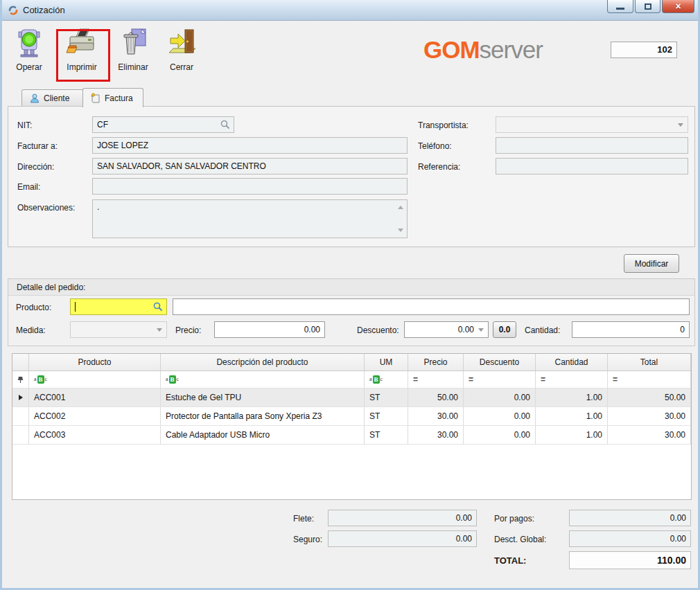 The image size is (700, 590). I want to click on invoice-scroll-icon, so click(96, 98).